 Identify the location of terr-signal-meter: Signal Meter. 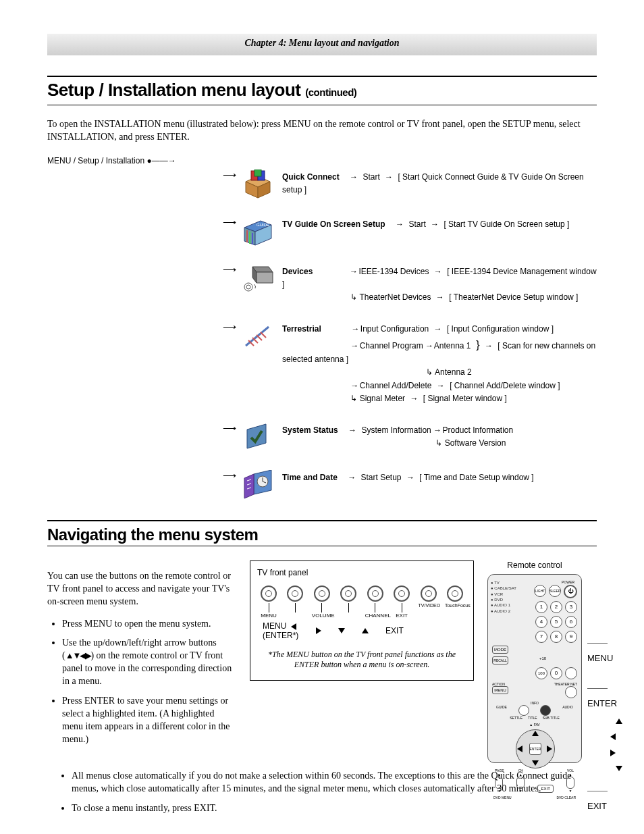
(382, 398).